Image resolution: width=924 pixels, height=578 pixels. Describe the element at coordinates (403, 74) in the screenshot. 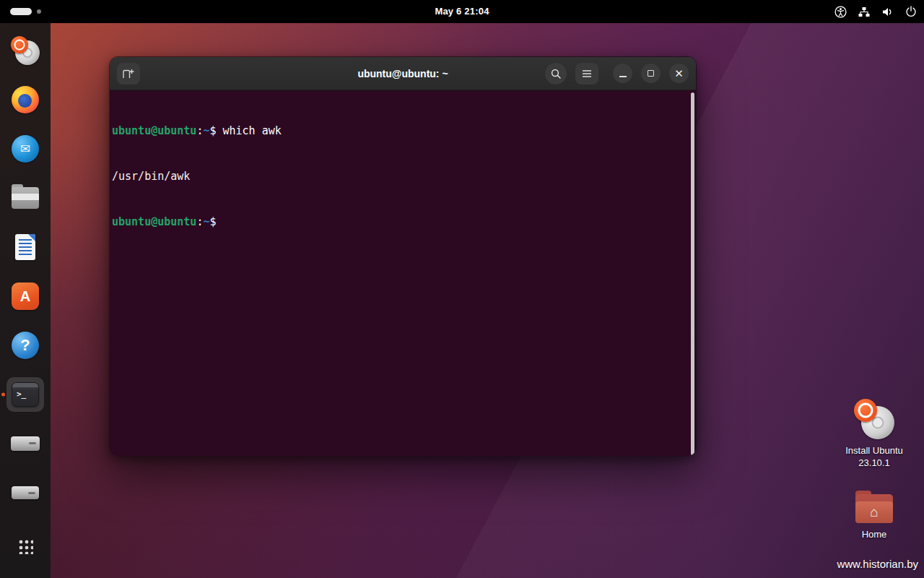

I see `titlebar: ubuntu@ubuntu: ~` at that location.